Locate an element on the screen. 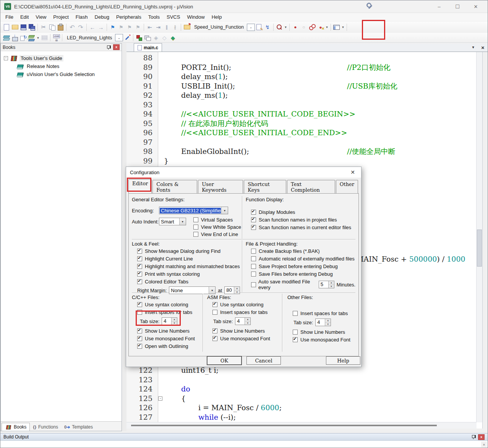 Image resolution: width=488 pixels, height=448 pixels. navigate-back-icon: ← is located at coordinates (92, 27).